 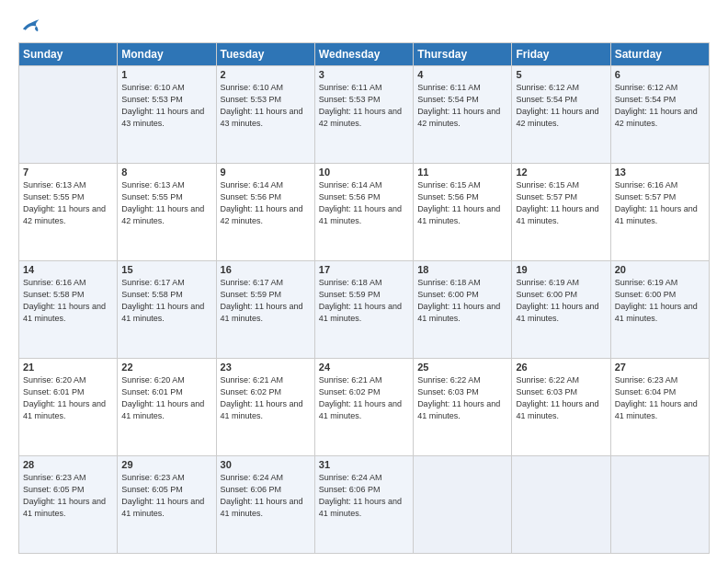 I want to click on sun-info: Sunrise: 6:10 AMSunset: 5:53 PMDaylight:…, so click(x=266, y=106).